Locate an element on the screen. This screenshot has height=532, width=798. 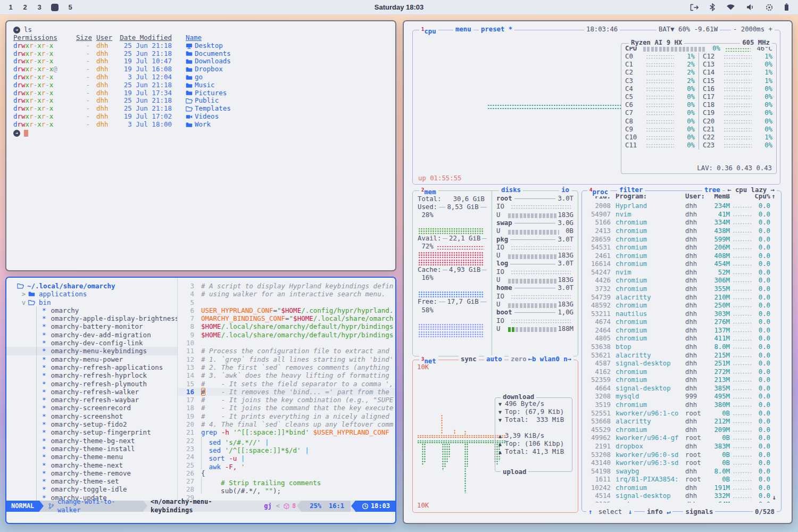
tree-item-omarchy-screenshot: *omarchy-screenshot is located at coordinates (92, 416).